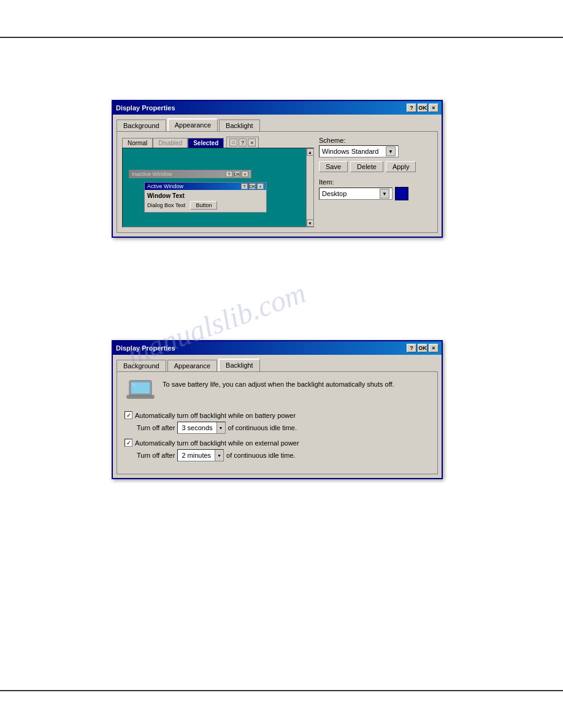 This screenshot has height=728, width=563. I want to click on preview-active-ok-btn: OK, so click(253, 186).